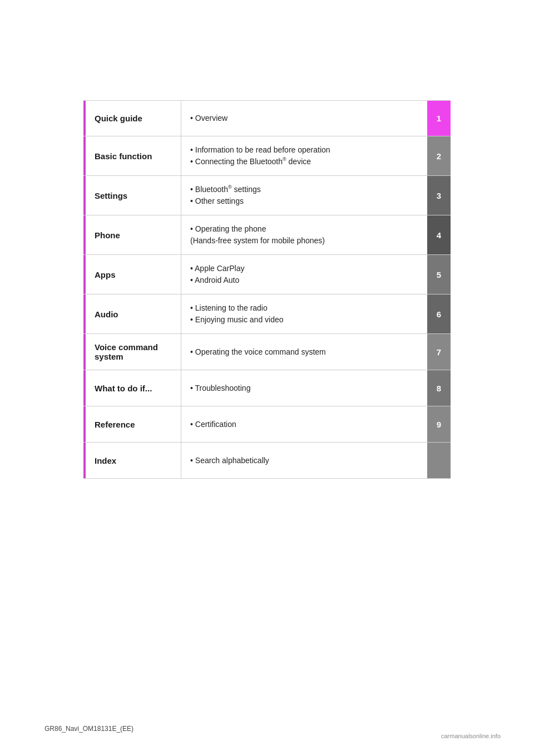  I want to click on content-item: • Certification, so click(304, 424).